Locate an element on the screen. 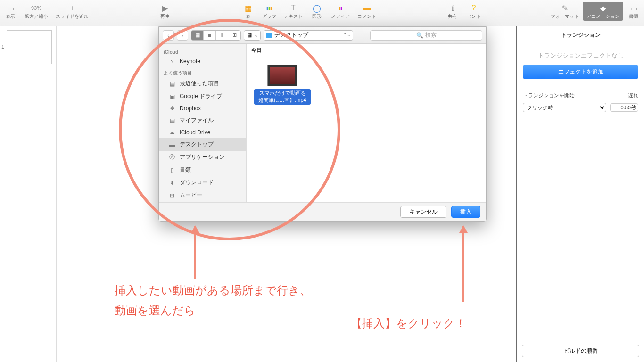  slide-thumbnail: 1 is located at coordinates (29, 47).